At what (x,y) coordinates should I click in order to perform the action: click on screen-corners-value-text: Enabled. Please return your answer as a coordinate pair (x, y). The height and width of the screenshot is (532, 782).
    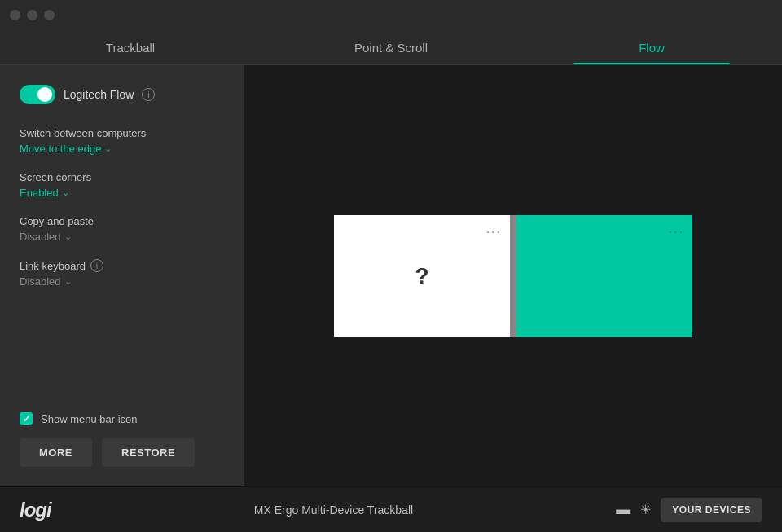
    Looking at the image, I should click on (39, 192).